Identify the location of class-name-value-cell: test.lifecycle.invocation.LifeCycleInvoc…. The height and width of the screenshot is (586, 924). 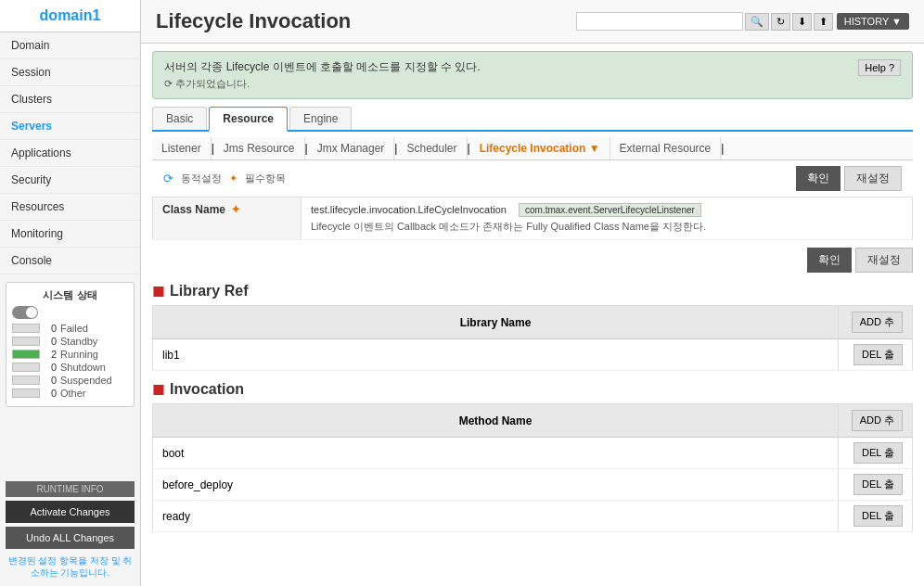
(607, 219).